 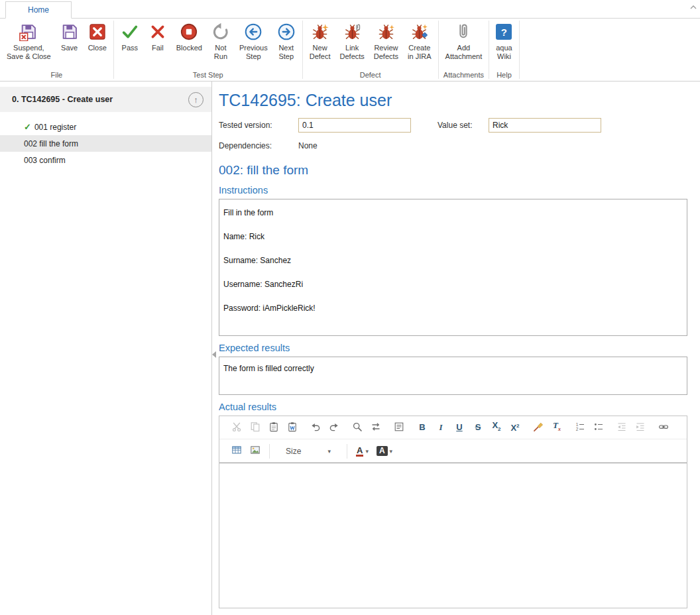 I want to click on step-label: 001 register, so click(x=56, y=127).